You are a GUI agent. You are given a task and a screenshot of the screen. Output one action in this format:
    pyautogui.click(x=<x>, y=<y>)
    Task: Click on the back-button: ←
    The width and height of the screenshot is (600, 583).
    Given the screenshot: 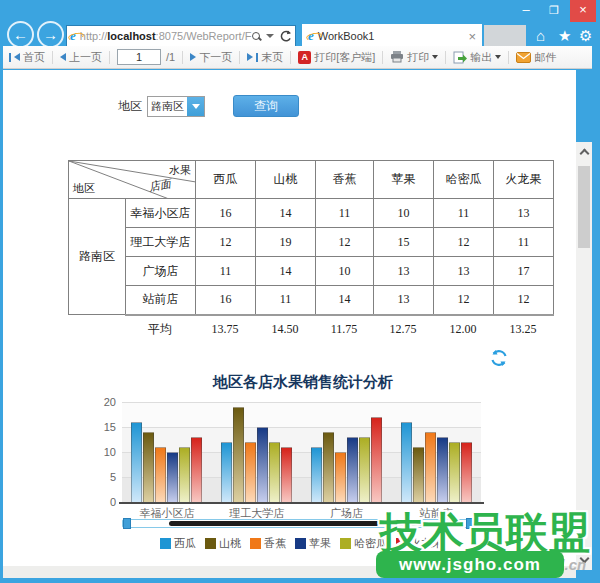 What is the action you would take?
    pyautogui.click(x=20, y=34)
    